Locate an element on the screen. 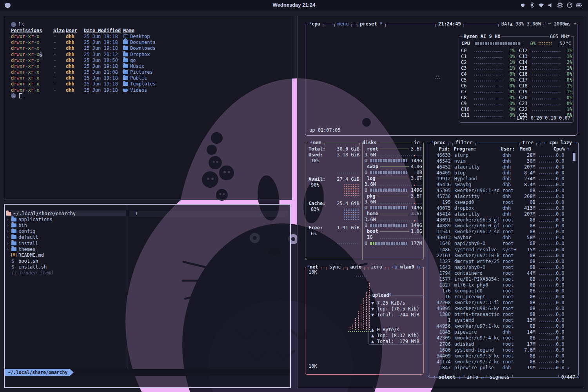 The image size is (588, 392). tree-item: ›bin is located at coordinates (66, 225).